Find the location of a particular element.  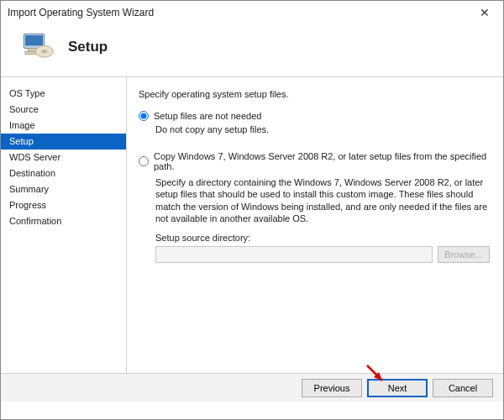

radio-copy-setup-files-input is located at coordinates (144, 161).